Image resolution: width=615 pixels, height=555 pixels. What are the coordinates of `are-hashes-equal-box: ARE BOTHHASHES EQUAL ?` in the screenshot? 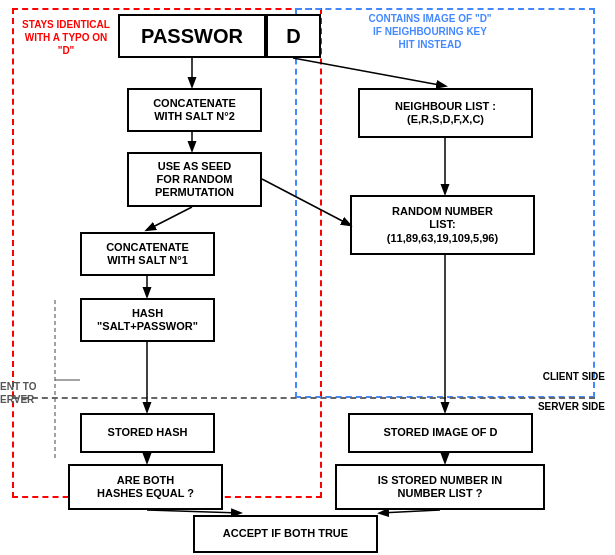 It's located at (146, 487).